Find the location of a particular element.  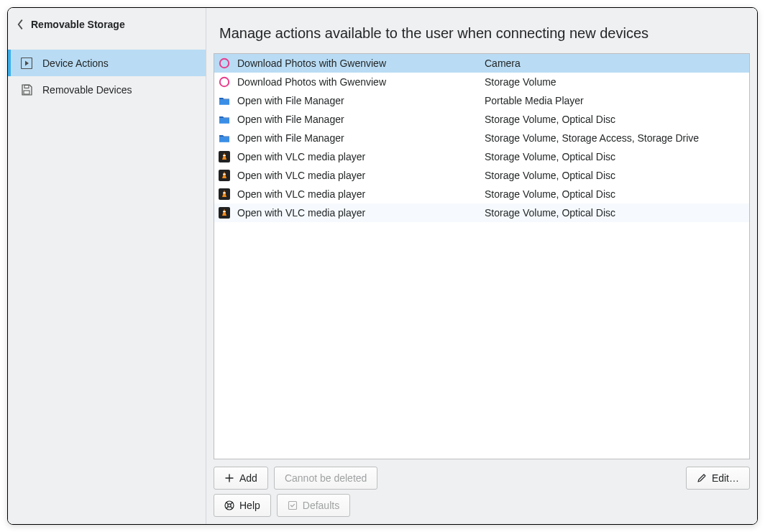

delete-button: Cannot be deleted is located at coordinates (326, 478).